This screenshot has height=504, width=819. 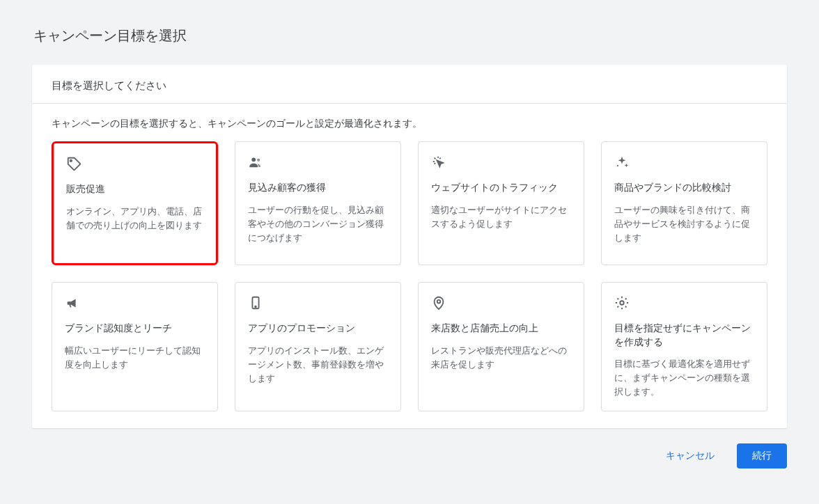 What do you see at coordinates (135, 189) in the screenshot?
I see `goal-title: 販売促進` at bounding box center [135, 189].